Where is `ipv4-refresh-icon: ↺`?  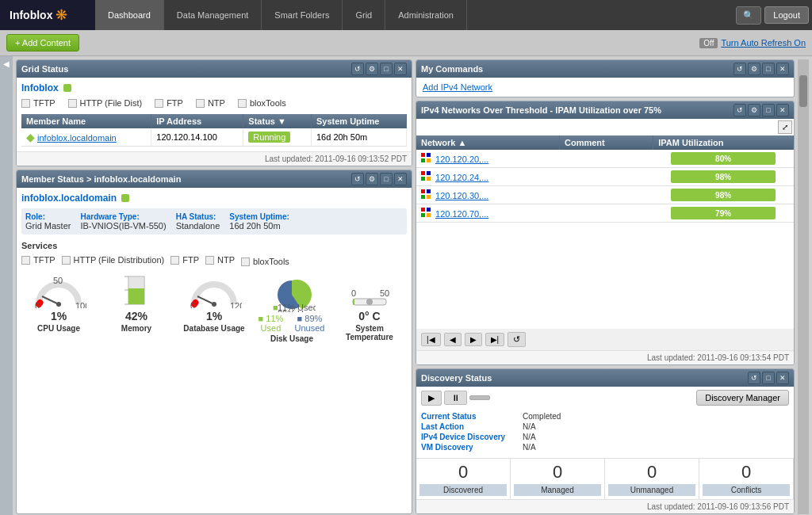
ipv4-refresh-icon: ↺ is located at coordinates (740, 110).